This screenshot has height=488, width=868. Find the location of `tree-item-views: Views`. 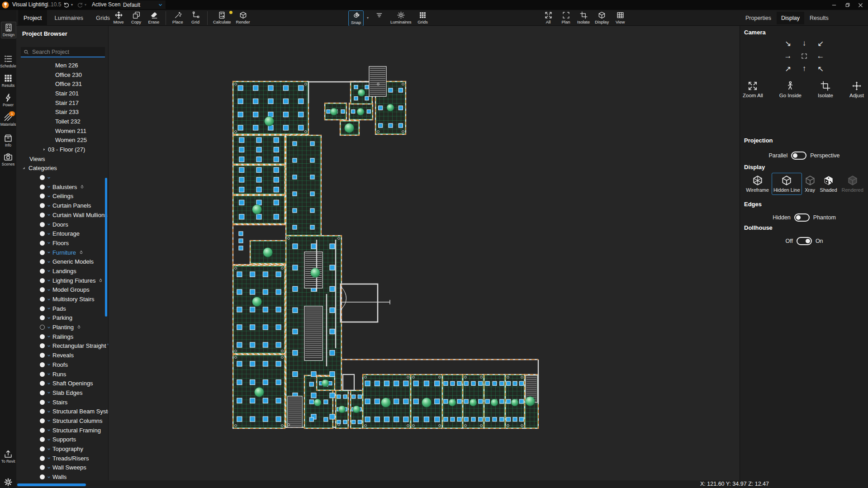

tree-item-views: Views is located at coordinates (62, 159).